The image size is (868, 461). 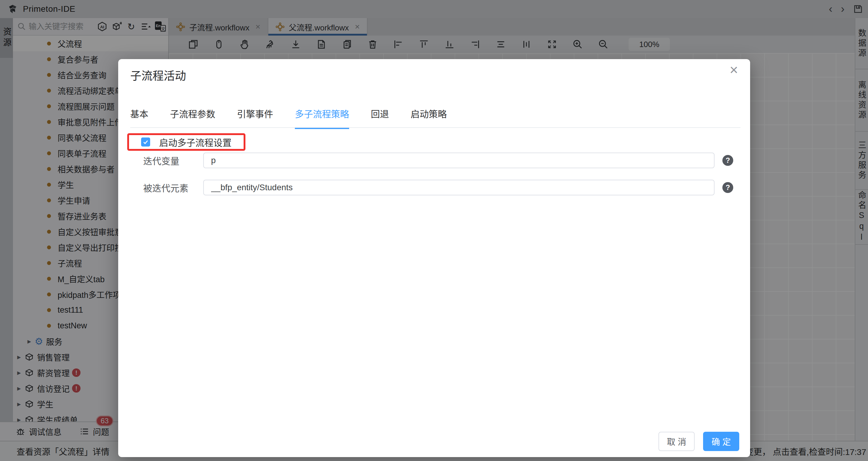 What do you see at coordinates (186, 142) in the screenshot?
I see `highlighted-checkbox-row: 启动多子流程设置` at bounding box center [186, 142].